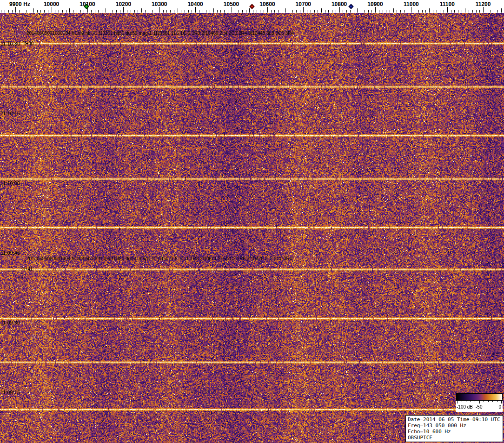 Image resolution: width=504 pixels, height=443 pixels. Describe the element at coordinates (479, 397) in the screenshot. I see `colorbar-frame` at that location.